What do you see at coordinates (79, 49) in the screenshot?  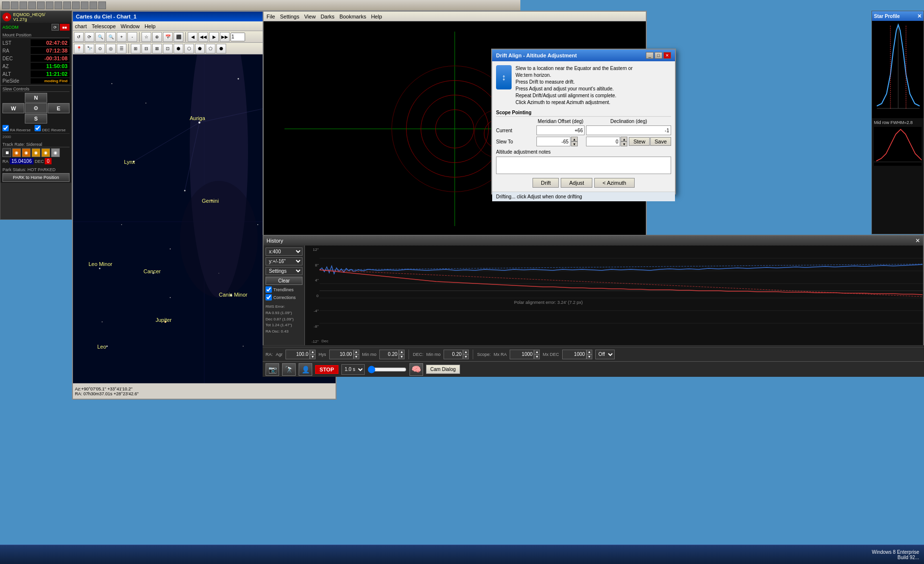 I see `map-tb-btn-20: 📍` at bounding box center [79, 49].